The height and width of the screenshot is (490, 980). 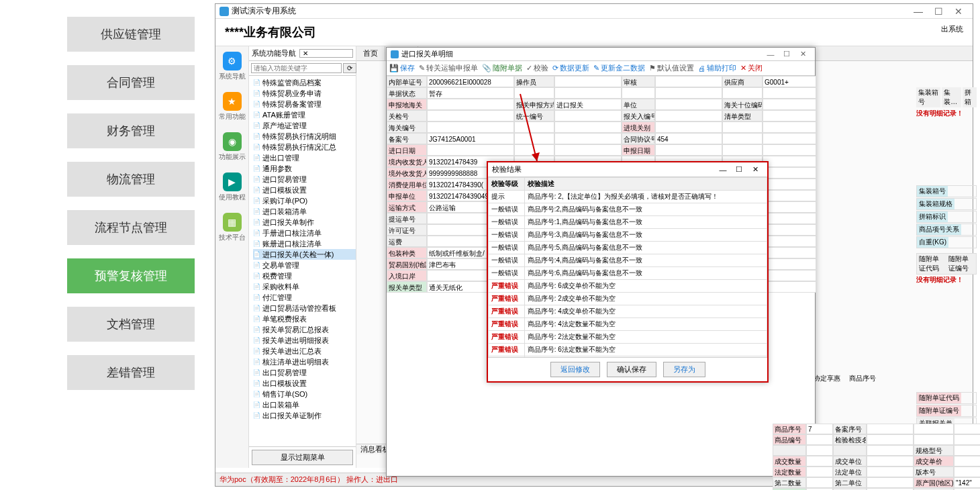 I want to click on validation-row: 严重错误商品序号: 2法定数量不能为空, so click(x=628, y=337).